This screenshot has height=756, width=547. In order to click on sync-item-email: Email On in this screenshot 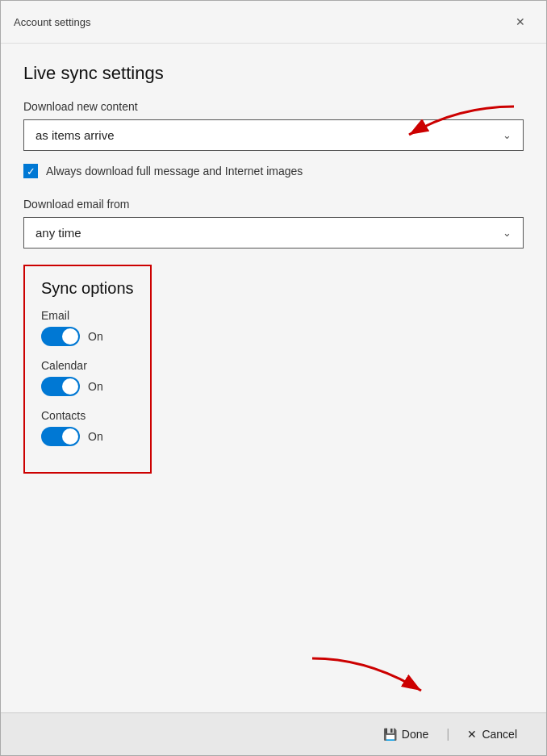, I will do `click(87, 328)`.